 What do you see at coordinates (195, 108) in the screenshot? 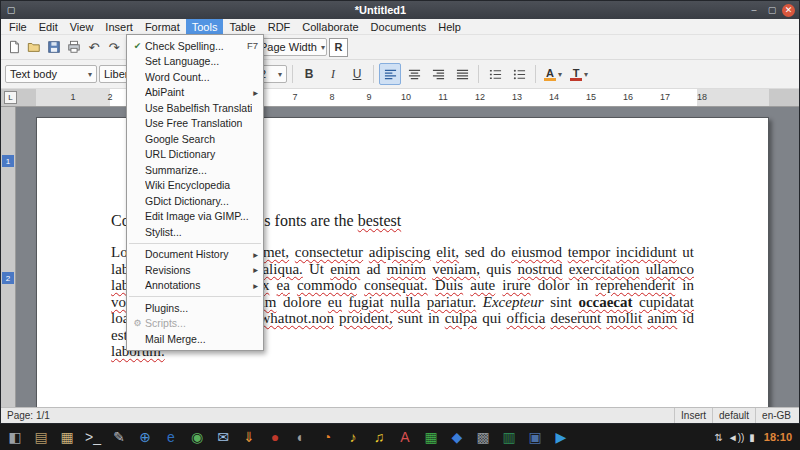
I see `menu-item-use-babelfish-translation: Use Babelfish Translation` at bounding box center [195, 108].